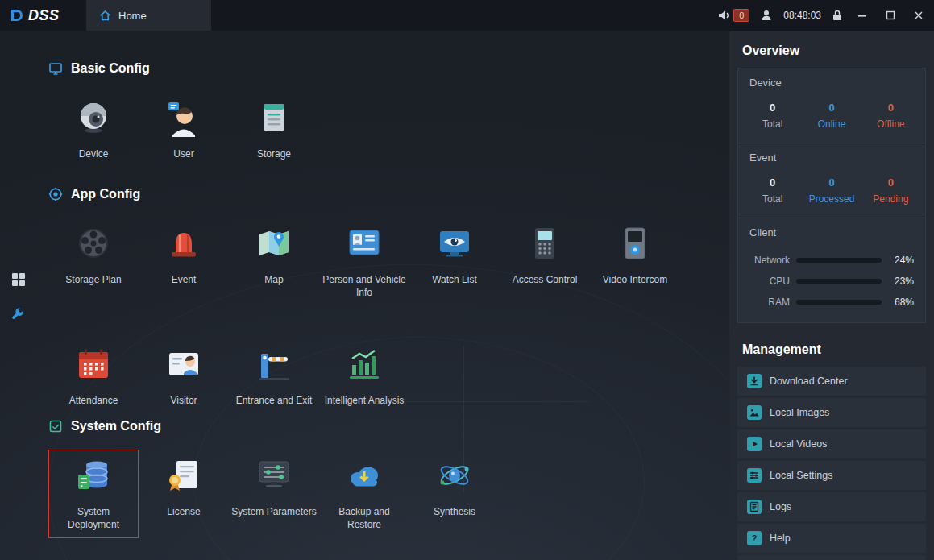  I want to click on management-title: Management, so click(832, 345).